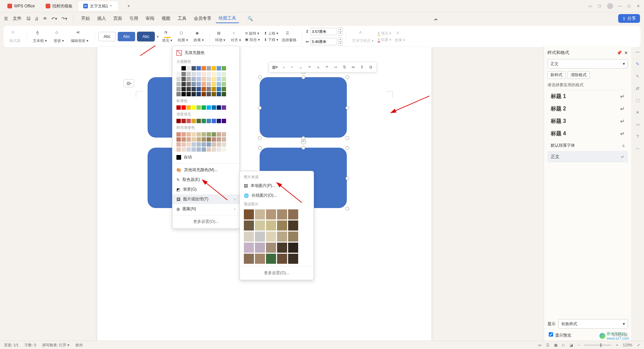 The width and height of the screenshot is (644, 349). Describe the element at coordinates (118, 18) in the screenshot. I see `menu-page: 页面` at that location.